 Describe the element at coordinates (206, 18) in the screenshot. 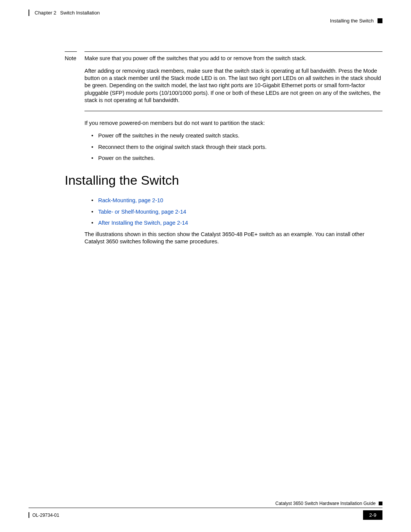

I see `page-header: Chapter 2 Switch Installation Installing…` at that location.